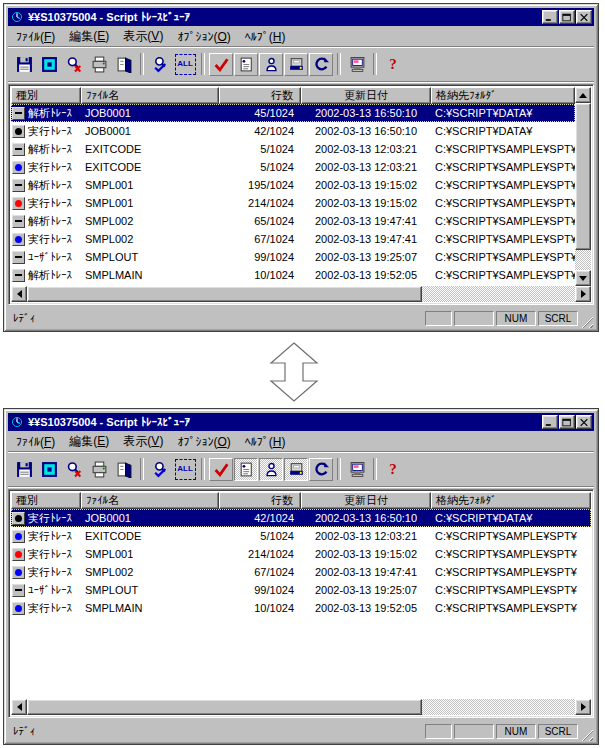  I want to click on scroll-down-button, so click(583, 278).